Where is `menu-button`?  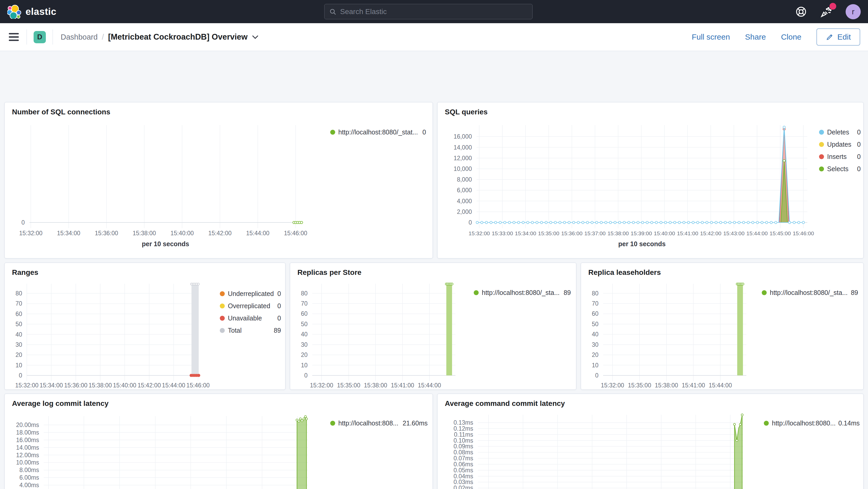 menu-button is located at coordinates (14, 37).